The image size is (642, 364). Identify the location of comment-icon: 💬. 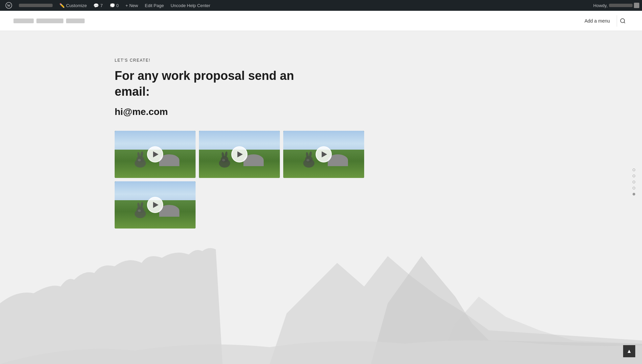
(96, 5).